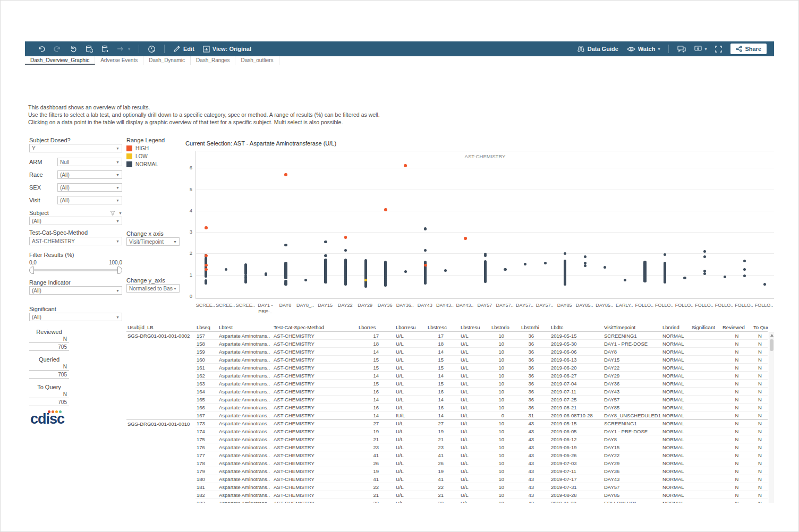 This screenshot has width=799, height=532. What do you see at coordinates (184, 49) in the screenshot?
I see `edit-button: Edit` at bounding box center [184, 49].